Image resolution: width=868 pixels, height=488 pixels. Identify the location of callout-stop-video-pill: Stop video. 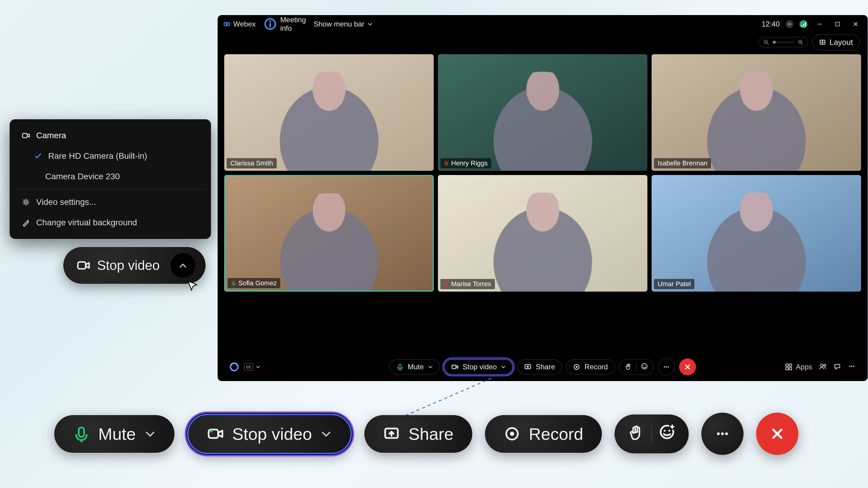
(134, 265).